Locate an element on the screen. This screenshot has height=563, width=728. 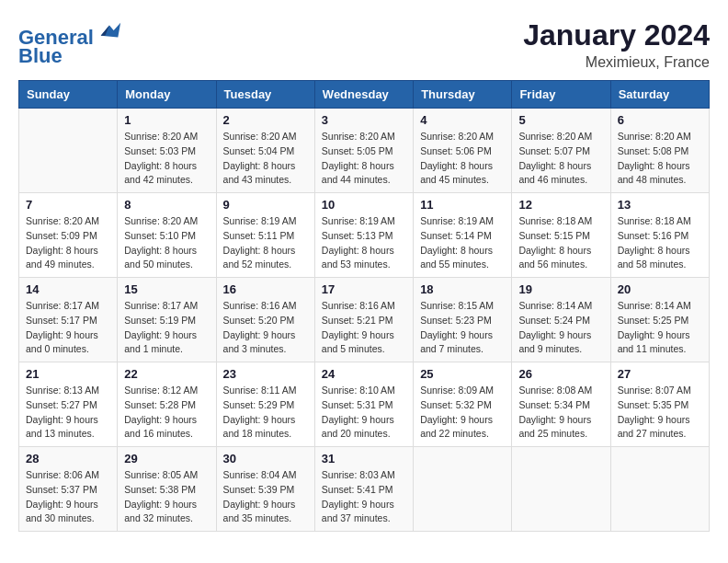
day-info: Sunrise: 8:20 AMSunset: 5:08 PMDaylight:… is located at coordinates (660, 158).